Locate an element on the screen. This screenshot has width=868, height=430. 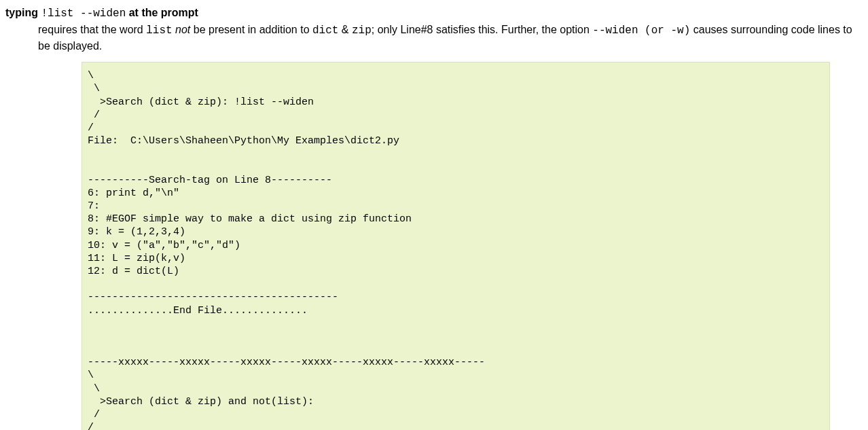
desc-part1: requires that the word is located at coordinates (92, 30).